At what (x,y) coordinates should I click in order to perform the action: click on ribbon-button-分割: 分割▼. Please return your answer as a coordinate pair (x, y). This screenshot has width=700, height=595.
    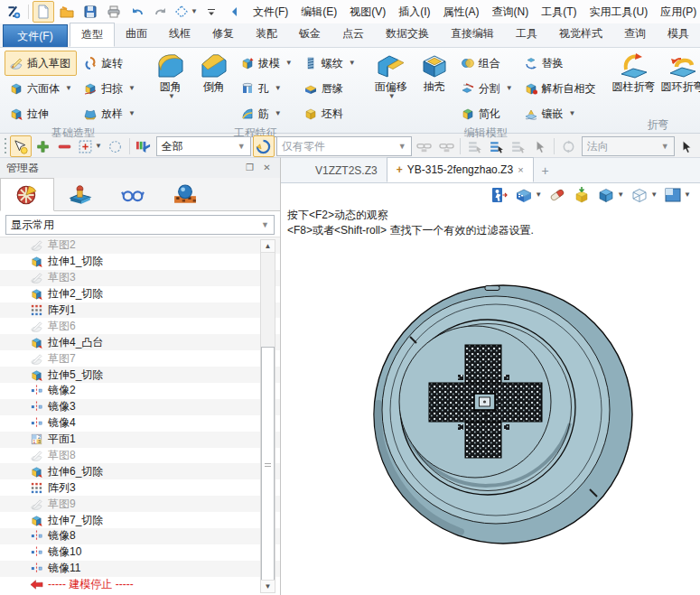
    Looking at the image, I should click on (487, 88).